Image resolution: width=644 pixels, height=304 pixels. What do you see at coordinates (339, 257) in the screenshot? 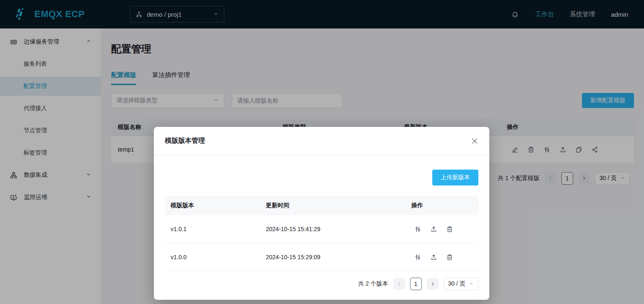
I see `updated-at-cell: 2024-10-15 15:29:09` at bounding box center [339, 257].